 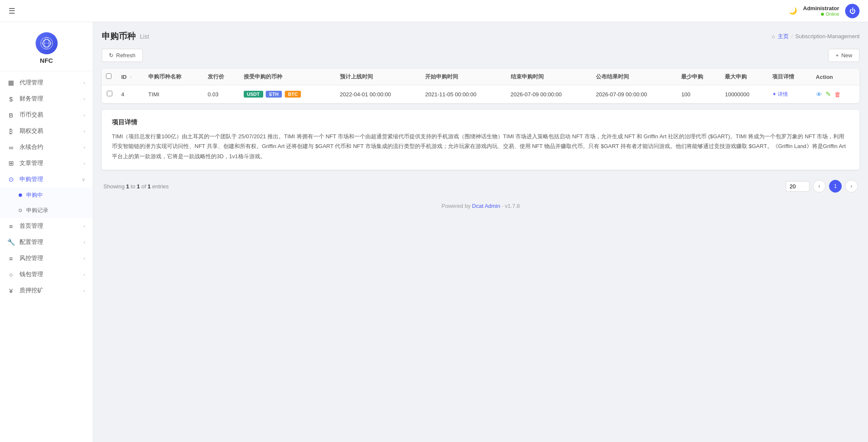 What do you see at coordinates (125, 36) in the screenshot?
I see `page-title-area: 申购币种 List` at bounding box center [125, 36].